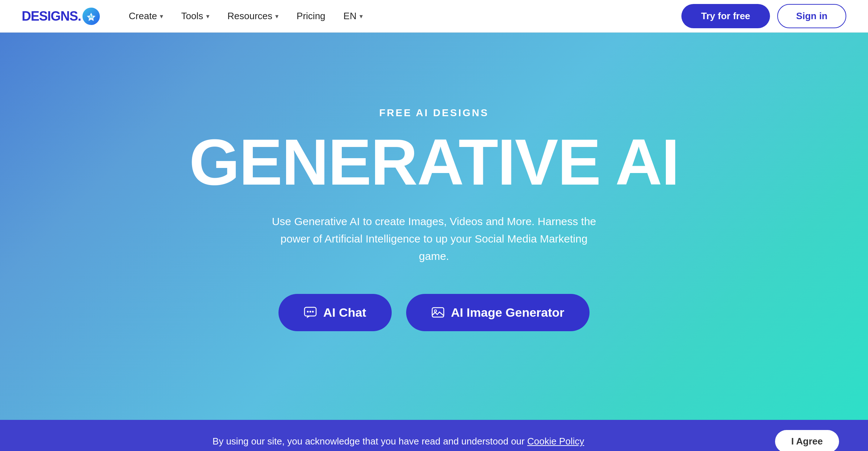 The width and height of the screenshot is (868, 451). What do you see at coordinates (556, 441) in the screenshot?
I see `cookie-policy-link: Cookie Policy` at bounding box center [556, 441].